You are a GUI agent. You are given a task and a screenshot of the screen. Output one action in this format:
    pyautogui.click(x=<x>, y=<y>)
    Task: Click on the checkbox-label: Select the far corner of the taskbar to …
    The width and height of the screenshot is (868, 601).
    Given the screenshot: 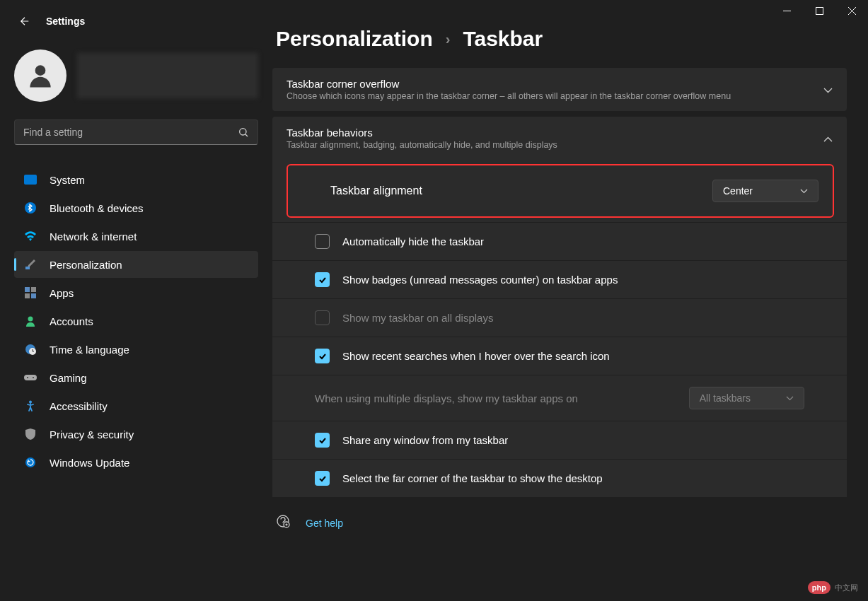 What is the action you would take?
    pyautogui.click(x=473, y=478)
    